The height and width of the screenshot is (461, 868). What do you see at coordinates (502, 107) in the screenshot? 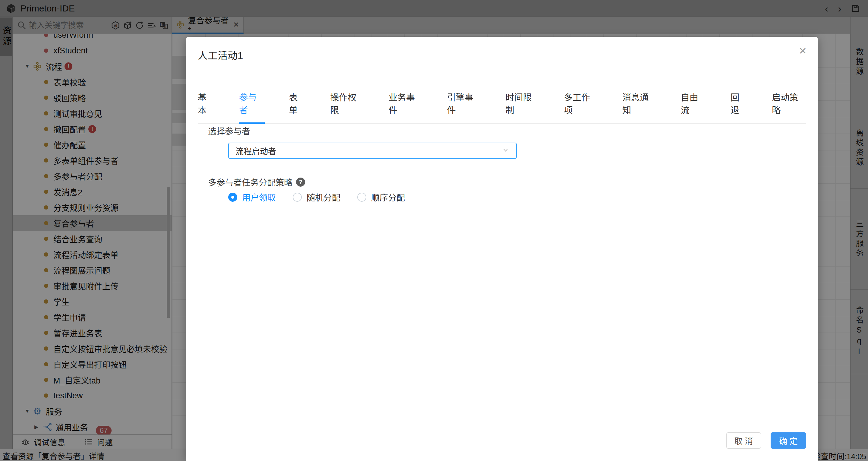
I see `modal-tabs: 基本 参与者 表单 操作权限 业务事件 引擎事件 时间限制 多工作项 消息通知 …` at bounding box center [502, 107].